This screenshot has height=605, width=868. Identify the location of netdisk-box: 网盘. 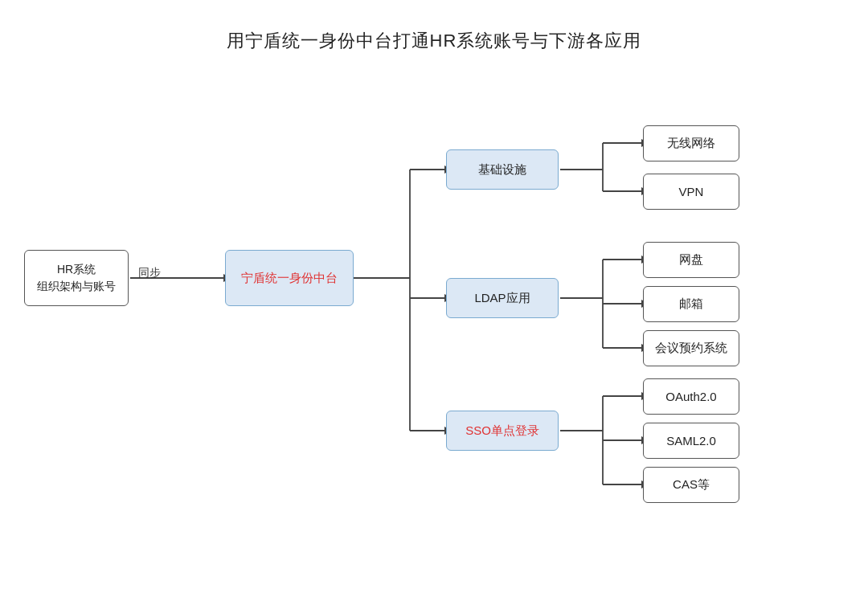
(691, 260).